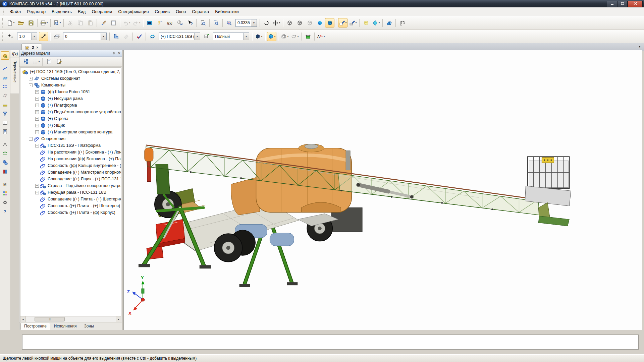  I want to click on menu-item: Сервис, so click(162, 11).